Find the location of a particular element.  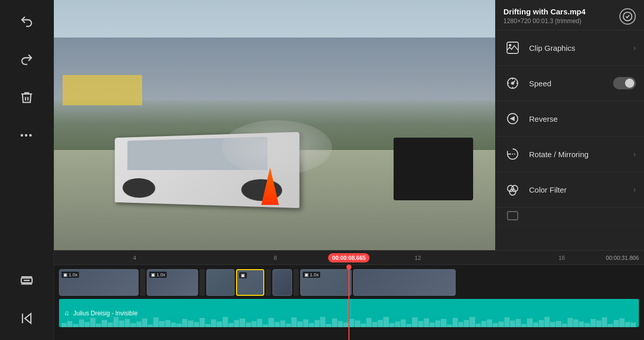

menu-item-rotate-mirroring: Rotate / Mirroring › is located at coordinates (570, 154).